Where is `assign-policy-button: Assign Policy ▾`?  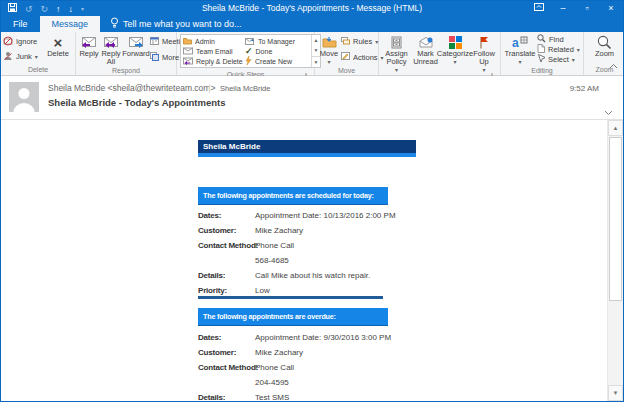 assign-policy-button: Assign Policy ▾ is located at coordinates (396, 54).